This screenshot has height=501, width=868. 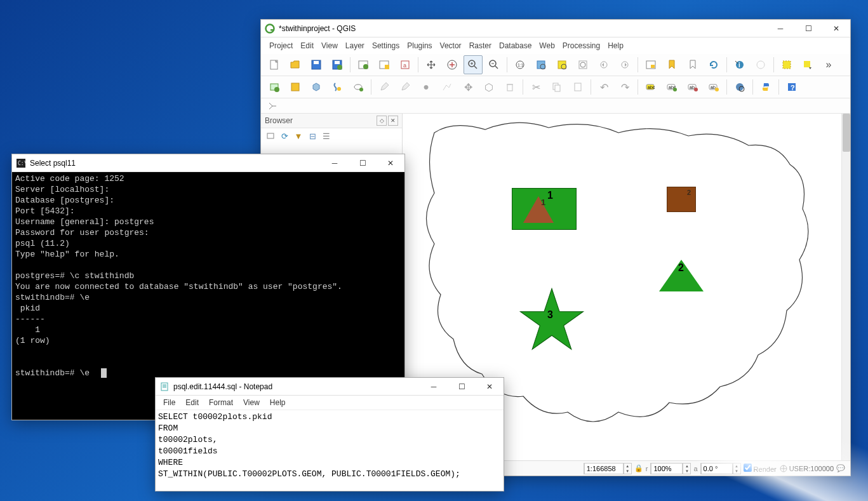 I want to click on delete-selected-button, so click(x=510, y=87).